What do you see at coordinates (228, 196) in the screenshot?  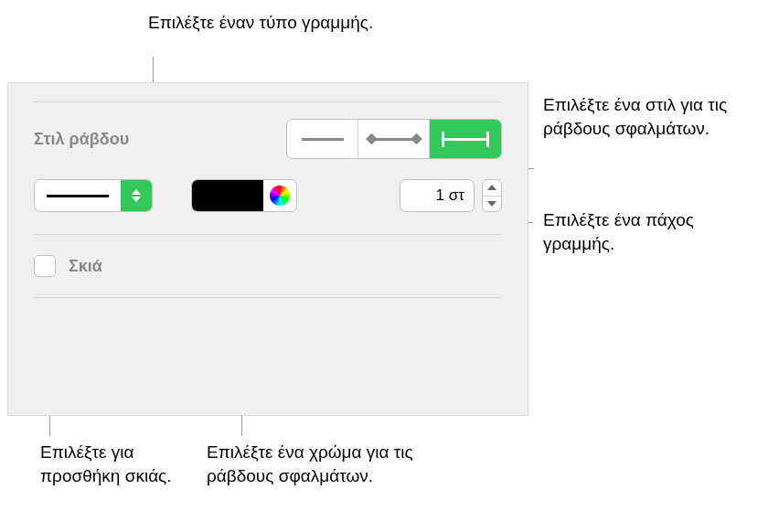 I see `color-swatch` at bounding box center [228, 196].